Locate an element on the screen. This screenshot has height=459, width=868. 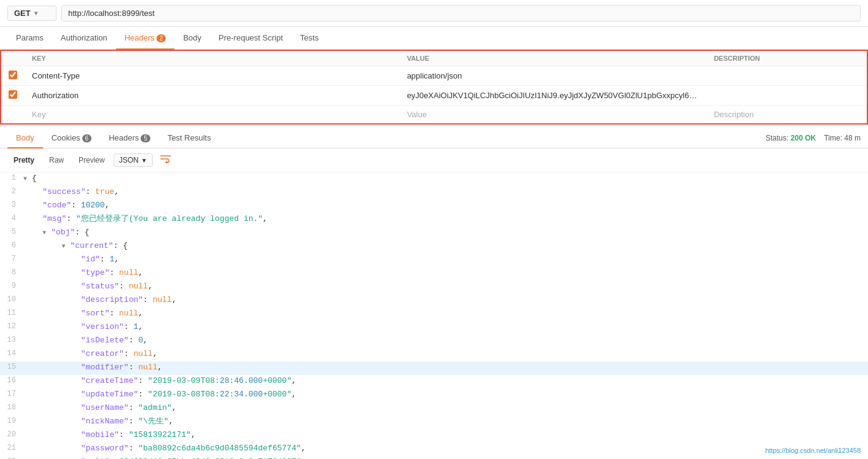
tab-tests: Tests is located at coordinates (309, 38).